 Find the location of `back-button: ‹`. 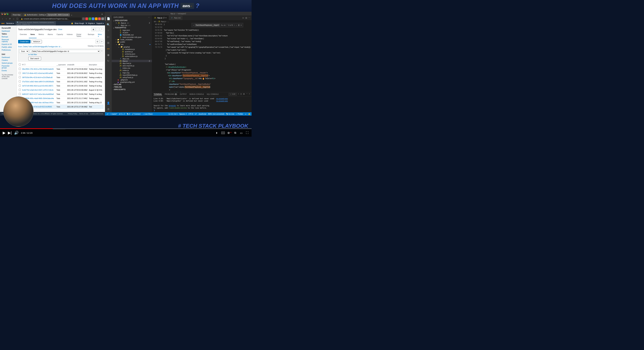

back-button: ‹ is located at coordinates (2, 19).